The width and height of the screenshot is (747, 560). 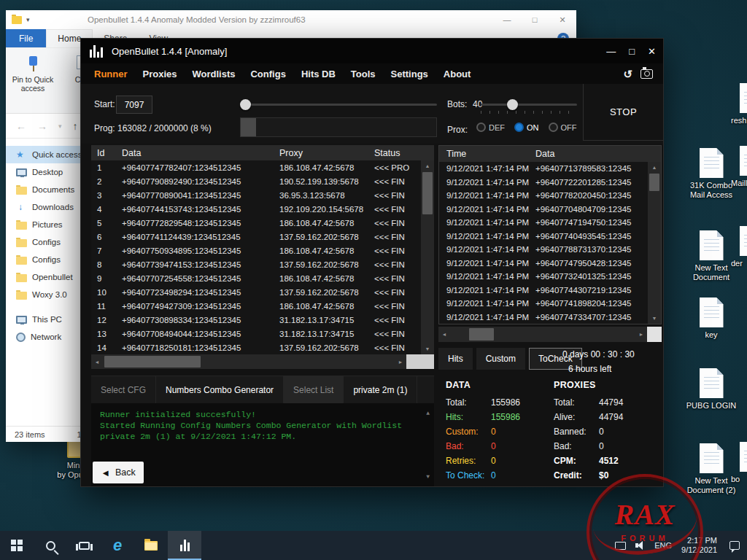 I want to click on proxy-mode-option: DEF, so click(x=490, y=127).